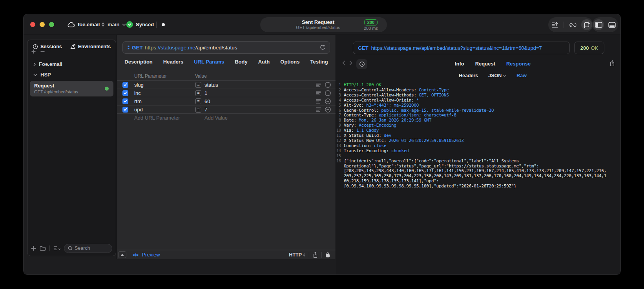  I want to click on response-subtab-json: JSON, so click(497, 76).